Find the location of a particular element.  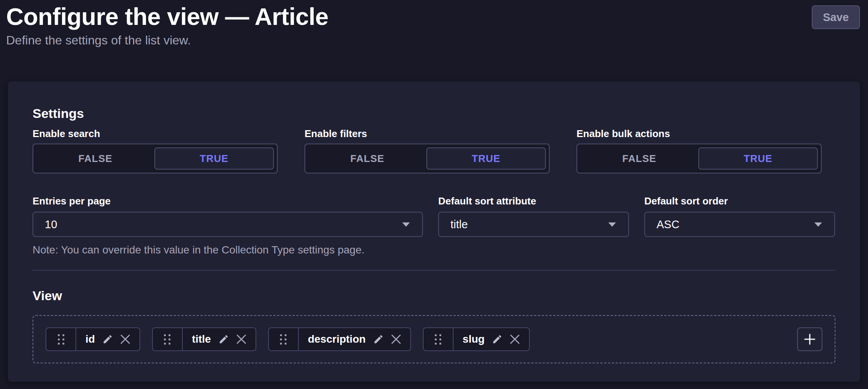

enable-bulk-actions-label: Enable bulk actions is located at coordinates (699, 134).